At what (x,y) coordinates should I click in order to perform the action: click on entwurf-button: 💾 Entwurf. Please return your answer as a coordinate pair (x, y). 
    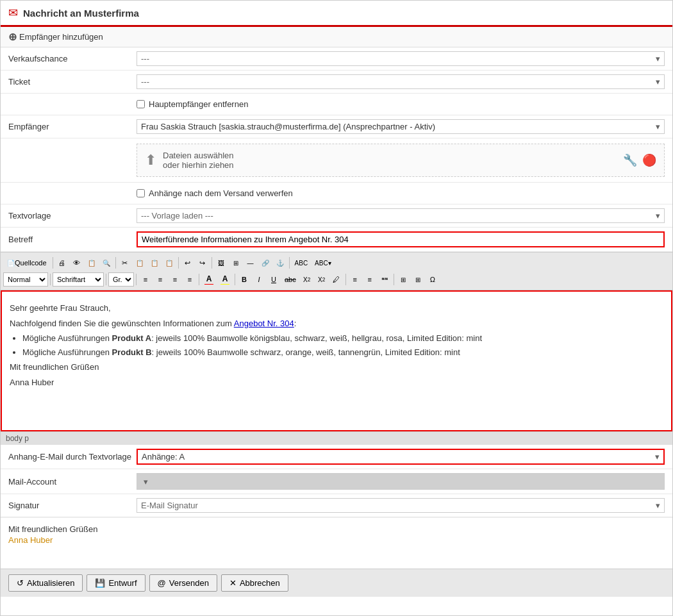
    Looking at the image, I should click on (115, 583).